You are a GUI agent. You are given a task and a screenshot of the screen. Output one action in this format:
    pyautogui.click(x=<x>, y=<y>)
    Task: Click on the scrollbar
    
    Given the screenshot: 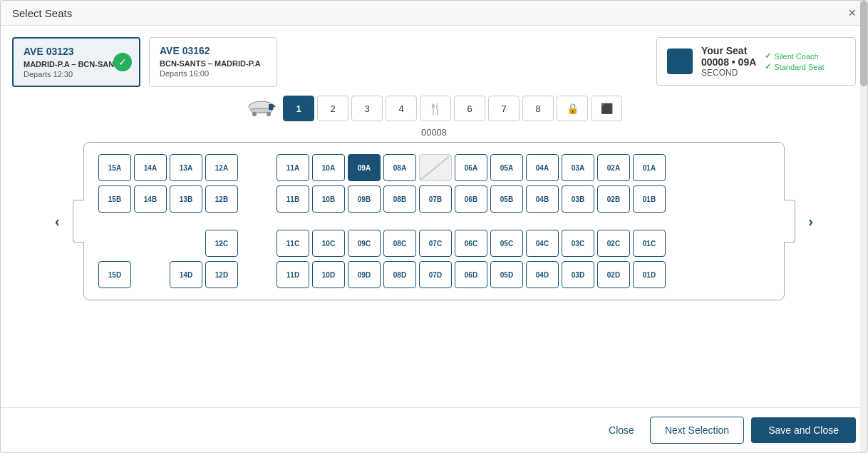 What is the action you would take?
    pyautogui.click(x=864, y=227)
    